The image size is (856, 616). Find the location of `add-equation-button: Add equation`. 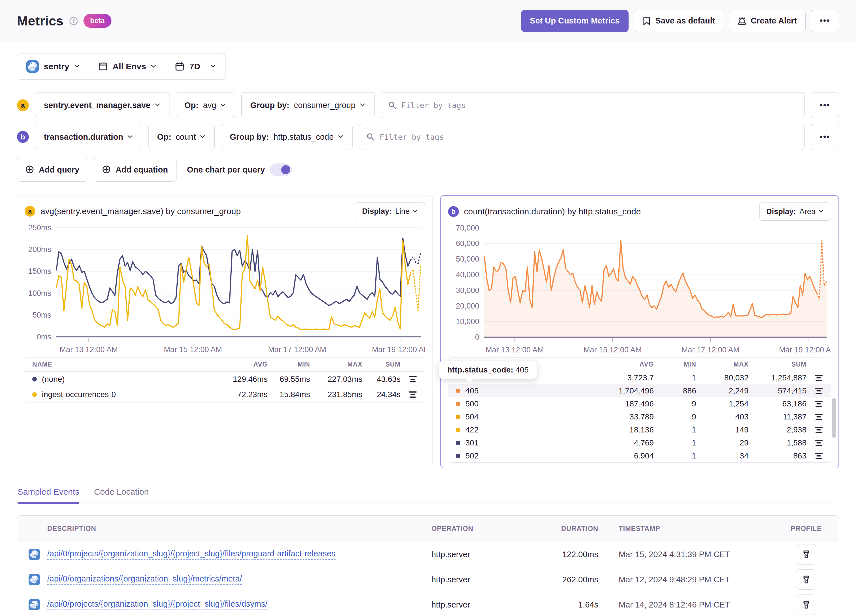

add-equation-button: Add equation is located at coordinates (135, 170).